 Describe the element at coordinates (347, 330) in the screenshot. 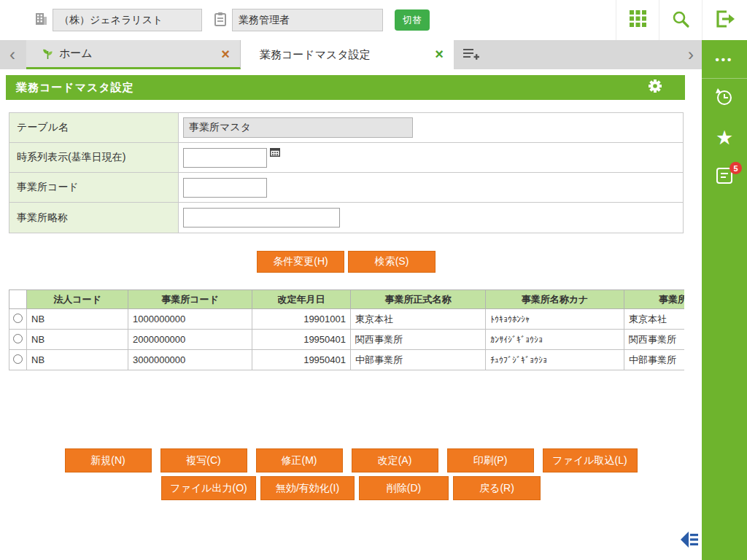

I see `result-table-container: 法人コード 事業所コード 改定年月日 事業所正式名称 事業所名称カナ 事業所略称…` at that location.